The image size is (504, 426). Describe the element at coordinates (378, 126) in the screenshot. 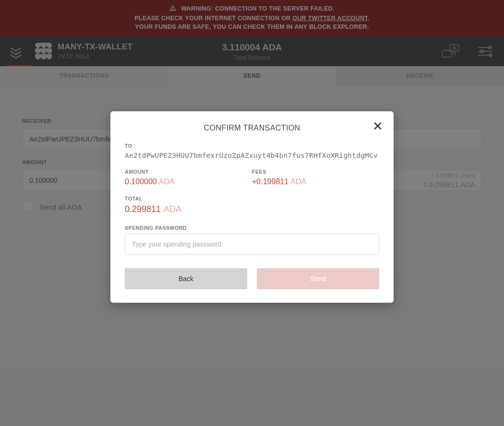

I see `close-icon: ✕` at that location.